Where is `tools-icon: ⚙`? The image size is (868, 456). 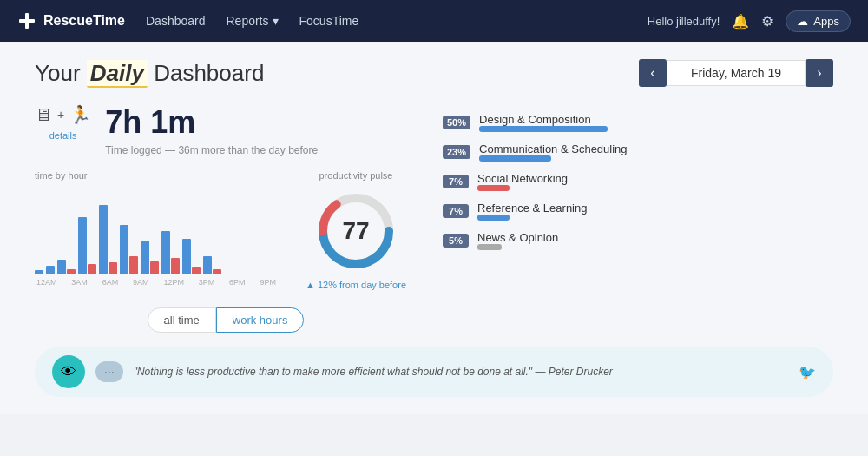
tools-icon: ⚙ is located at coordinates (767, 21).